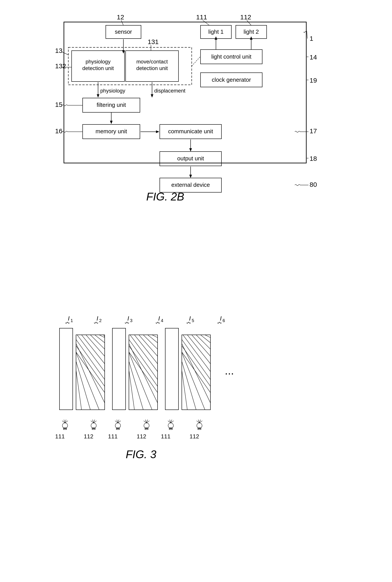 The width and height of the screenshot is (392, 582). What do you see at coordinates (112, 131) in the screenshot?
I see `memory-label: memory unit` at bounding box center [112, 131].